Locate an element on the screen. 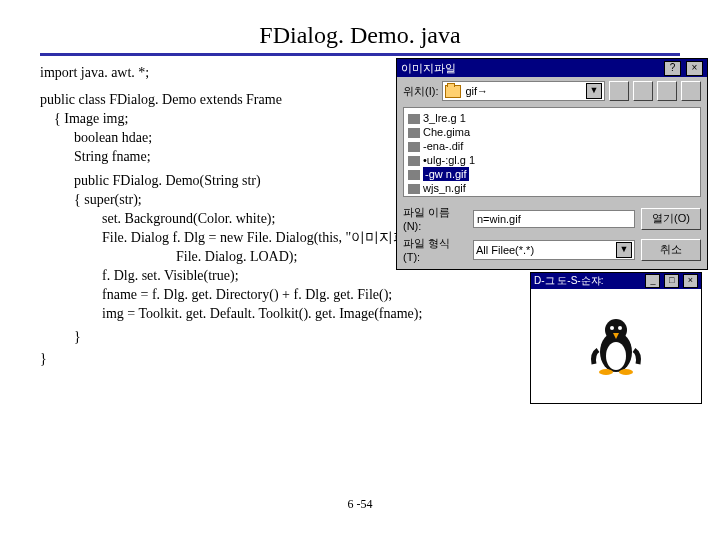 The height and width of the screenshot is (540, 720). list-item: -gw n.gif is located at coordinates (552, 174).